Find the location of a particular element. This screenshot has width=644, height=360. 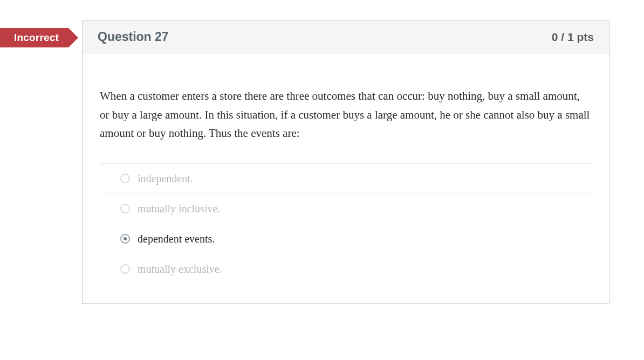

status-badge: Incorrect is located at coordinates (35, 38).